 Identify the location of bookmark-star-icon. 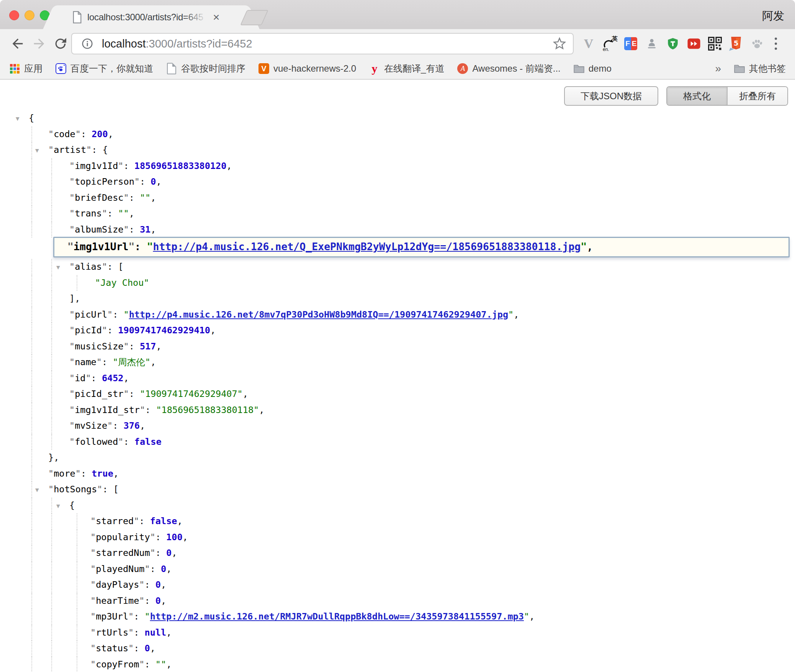
(559, 44).